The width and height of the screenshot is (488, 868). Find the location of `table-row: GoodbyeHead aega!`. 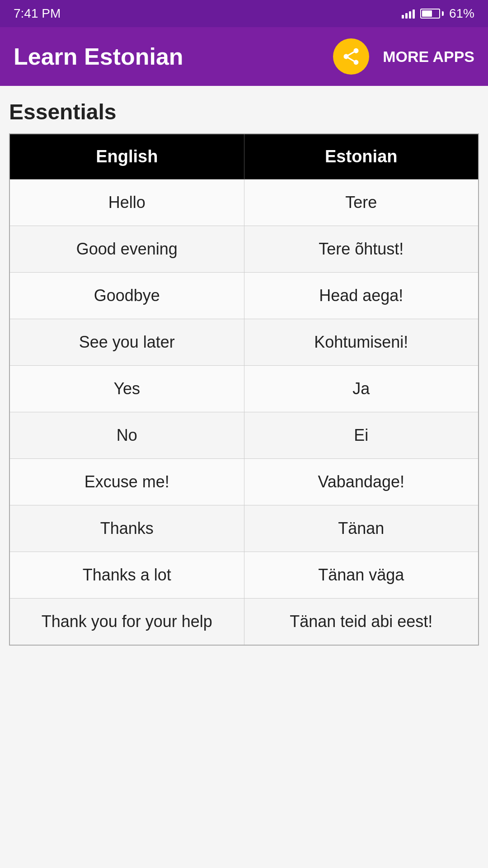

table-row: GoodbyeHead aega! is located at coordinates (244, 296).